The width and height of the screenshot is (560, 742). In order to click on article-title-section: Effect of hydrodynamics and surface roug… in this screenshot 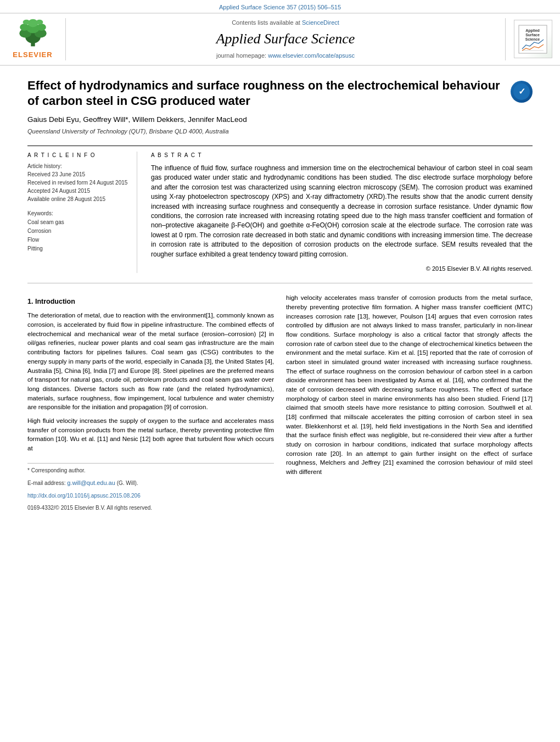, I will do `click(280, 93)`.